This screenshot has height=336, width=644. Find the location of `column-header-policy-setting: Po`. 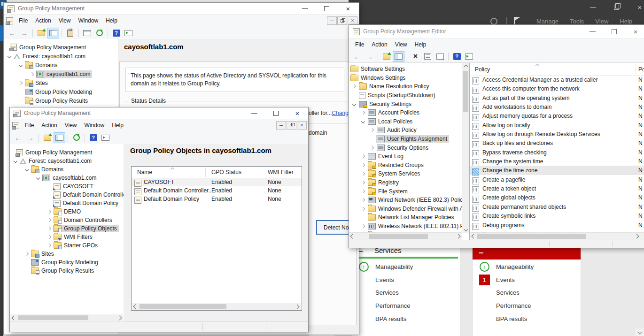

column-header-policy-setting: Po is located at coordinates (641, 69).